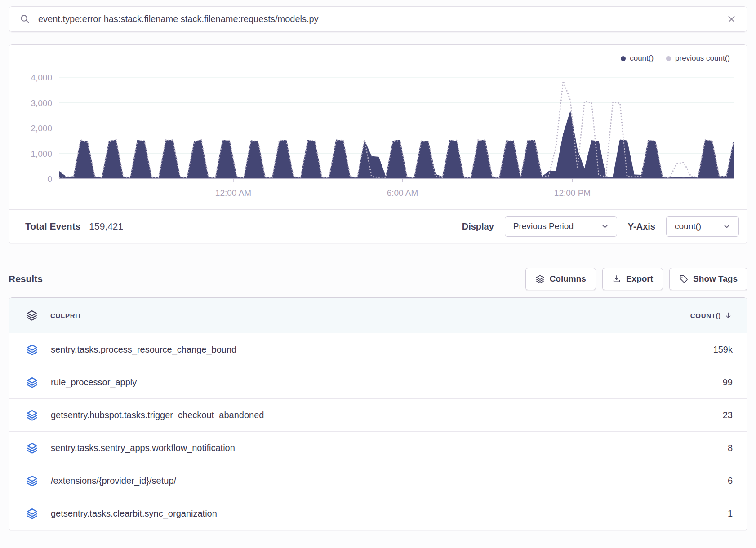 Image resolution: width=756 pixels, height=548 pixels. I want to click on culprit-cell: getsentry.hubspot.tasks.trigger_checkout…, so click(157, 415).